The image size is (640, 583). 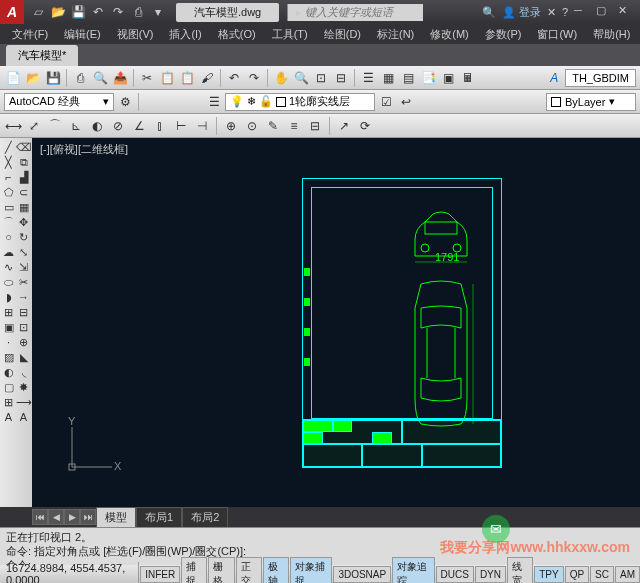 I want to click on dim-baseline-icon: ⊢, so click(x=181, y=126).